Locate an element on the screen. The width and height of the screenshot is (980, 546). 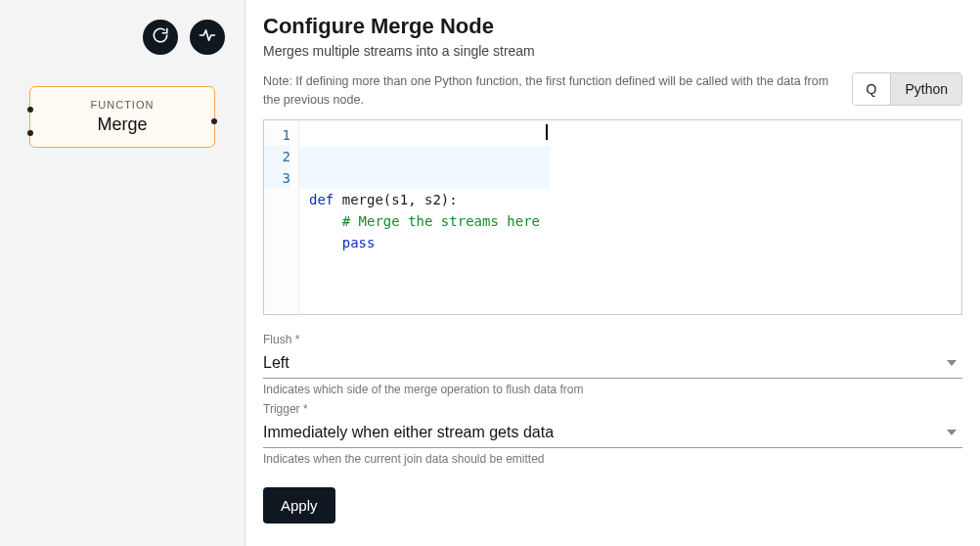
refresh-icon is located at coordinates (160, 37).